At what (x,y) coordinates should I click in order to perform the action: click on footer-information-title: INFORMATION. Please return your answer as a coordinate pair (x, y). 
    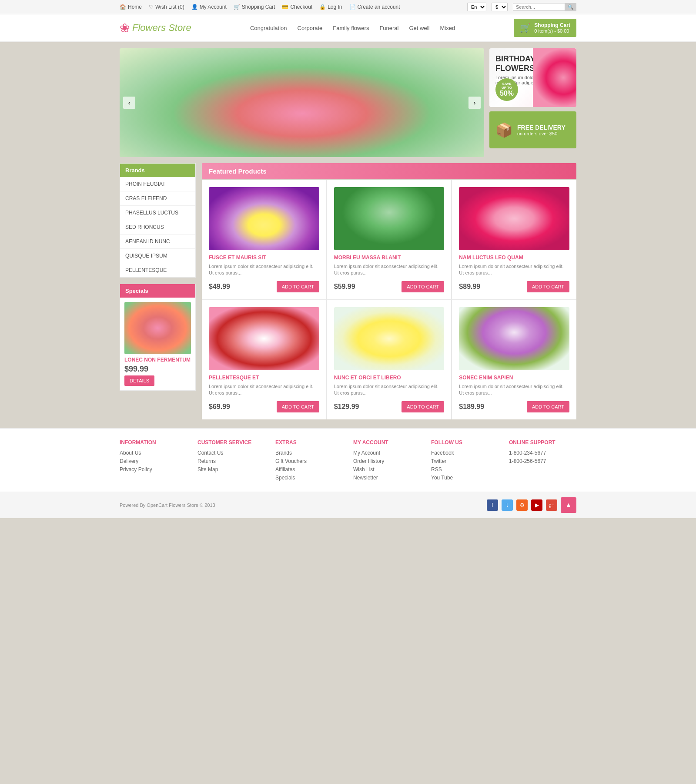
    Looking at the image, I should click on (153, 442).